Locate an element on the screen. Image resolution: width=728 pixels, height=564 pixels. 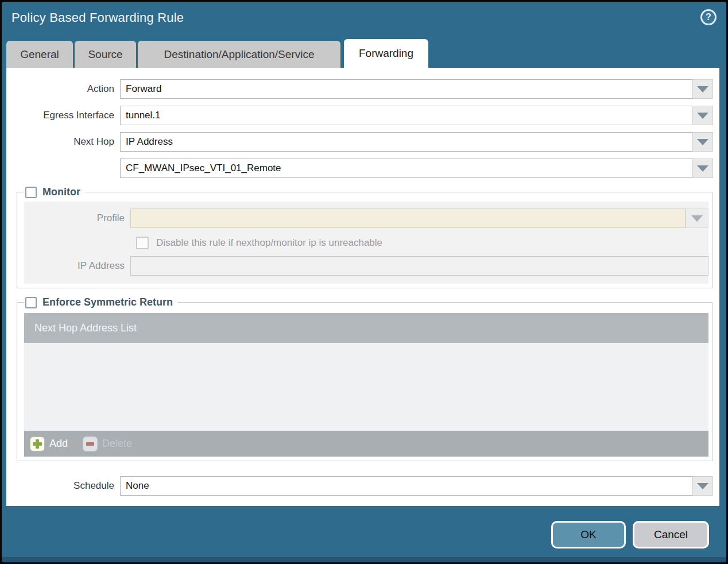
tab-general: General is located at coordinates (40, 54).